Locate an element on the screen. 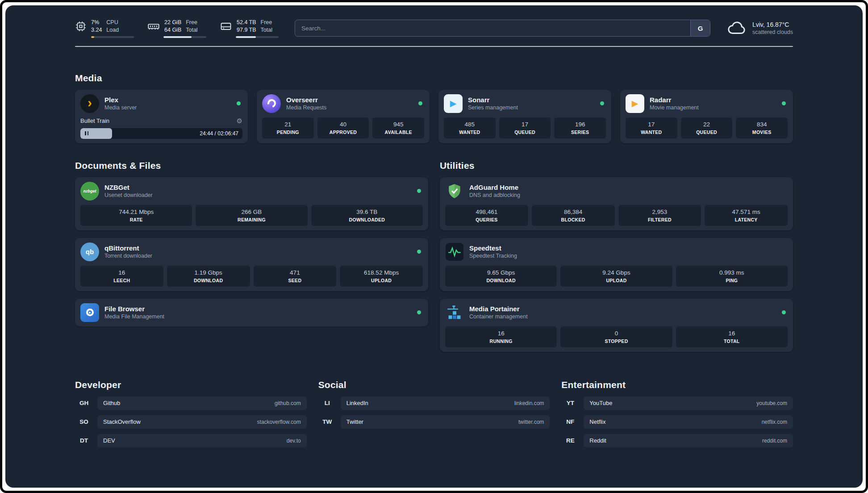  card-radarr: ▶ Radarr Movie management 17 WANTED 22 is located at coordinates (706, 117).